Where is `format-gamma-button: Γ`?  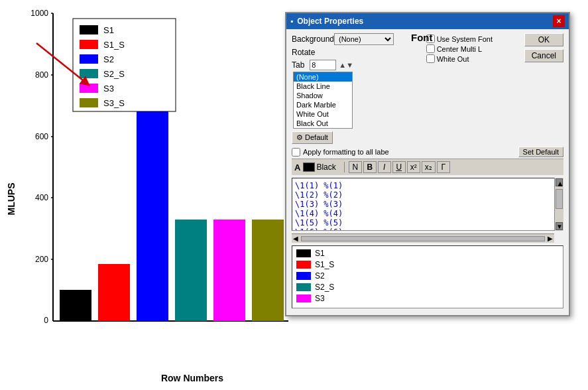
format-gamma-button: Γ is located at coordinates (443, 167).